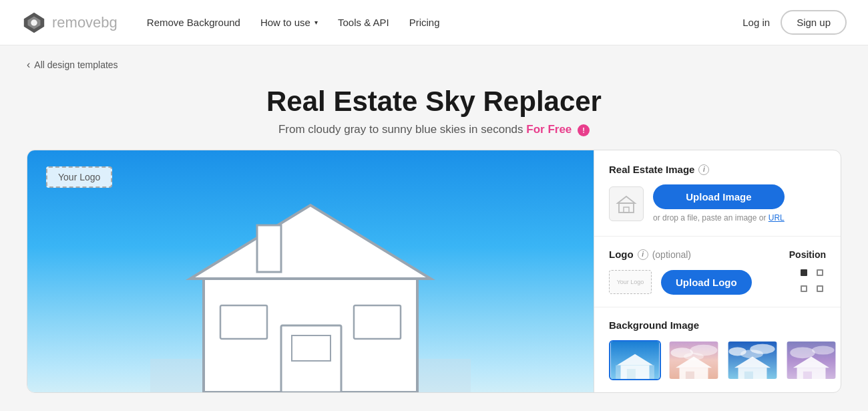 The height and width of the screenshot is (411, 868). What do you see at coordinates (820, 273) in the screenshot?
I see `position-top-right` at bounding box center [820, 273].